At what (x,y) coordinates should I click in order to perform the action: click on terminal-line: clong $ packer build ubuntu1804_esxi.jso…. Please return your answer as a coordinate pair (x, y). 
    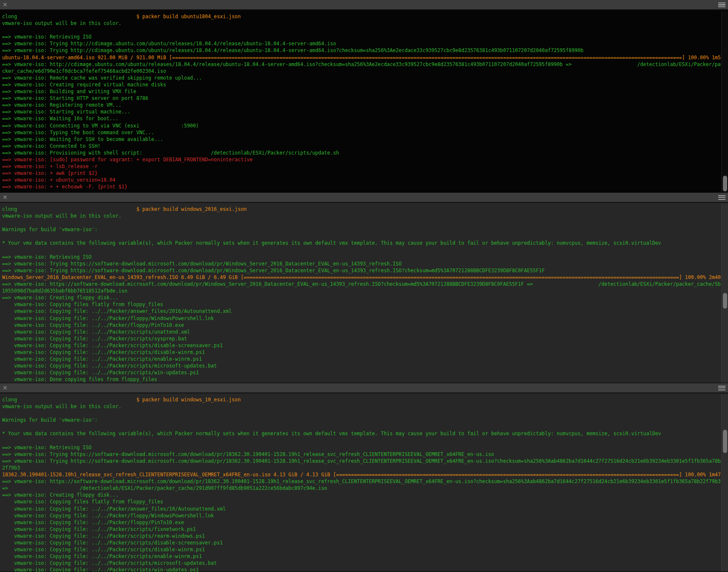
    Looking at the image, I should click on (362, 17).